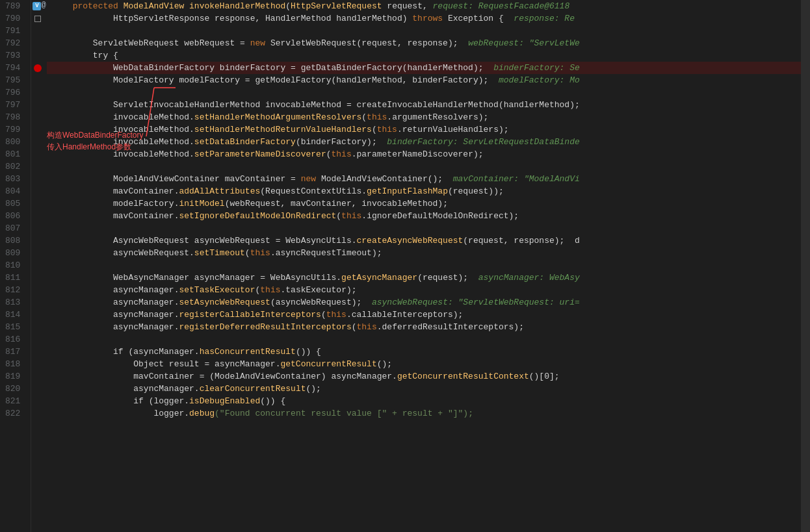 Image resolution: width=810 pixels, height=532 pixels. What do you see at coordinates (424, 278) in the screenshot?
I see `code-line: WebAsyncManager asyncManager = WebAsyncU…` at bounding box center [424, 278].